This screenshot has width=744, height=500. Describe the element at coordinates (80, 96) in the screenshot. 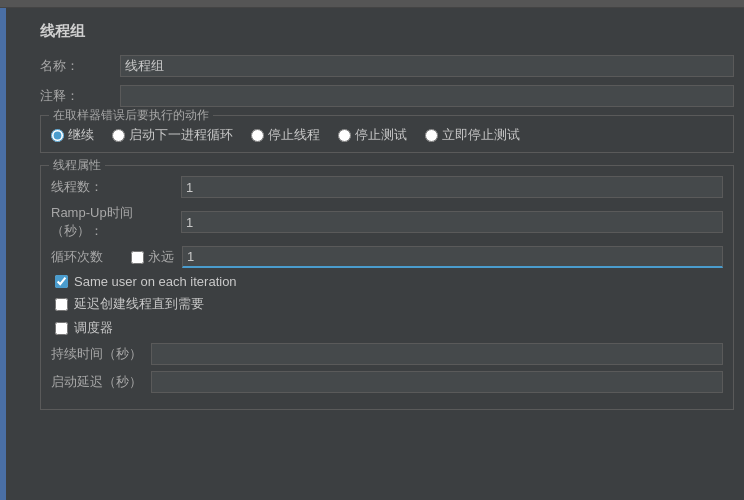

I see `comment-label: 注释：` at that location.